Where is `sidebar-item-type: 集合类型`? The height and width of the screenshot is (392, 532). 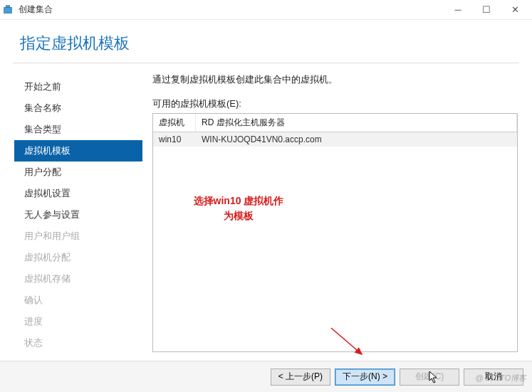
sidebar-item-type: 集合类型 is located at coordinates (78, 129).